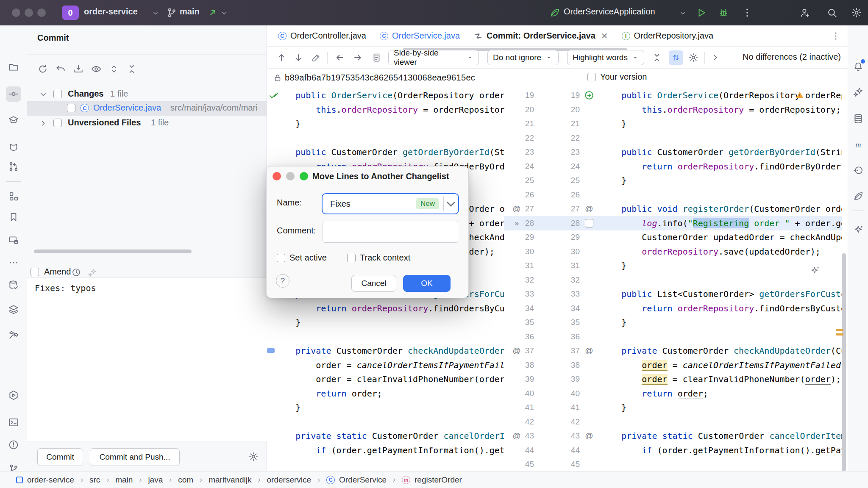 This screenshot has width=868, height=488. What do you see at coordinates (113, 252) in the screenshot?
I see `horizontal-scrollbar` at bounding box center [113, 252].